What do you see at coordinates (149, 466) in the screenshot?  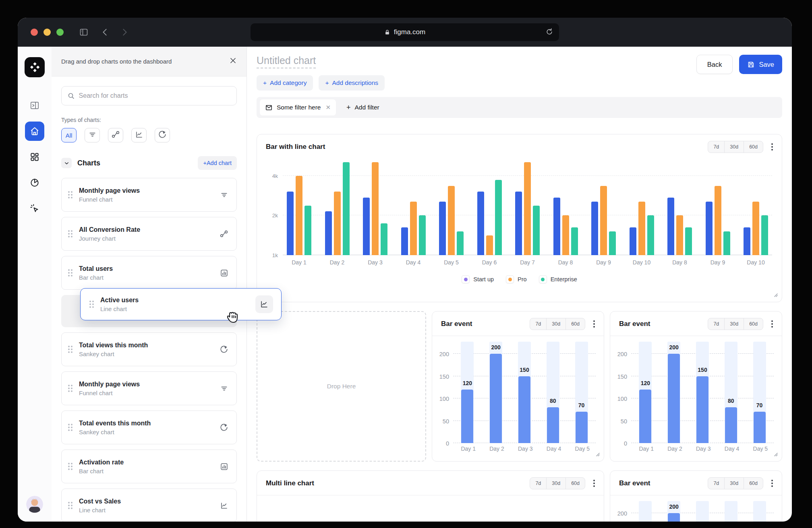 I see `chart-card: Activation rateBar chart` at bounding box center [149, 466].